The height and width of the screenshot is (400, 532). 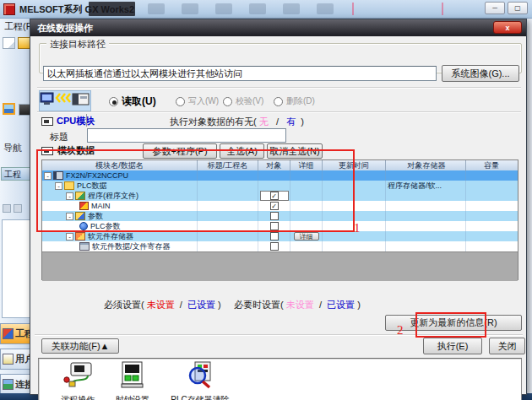 I want to click on cpu-icon, so click(x=58, y=176).